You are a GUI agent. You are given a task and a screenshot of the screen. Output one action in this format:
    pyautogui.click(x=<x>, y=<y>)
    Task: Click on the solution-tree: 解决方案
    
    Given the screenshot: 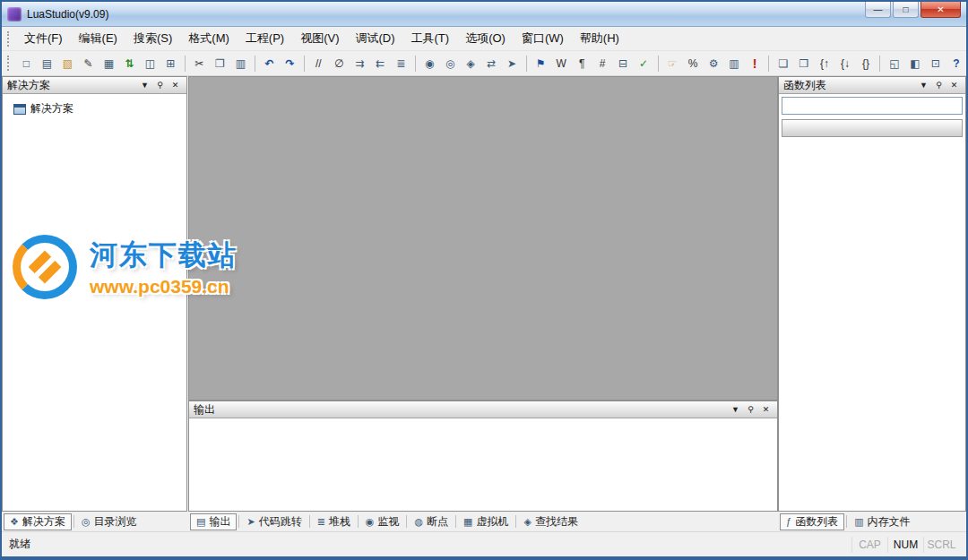 What is the action you would take?
    pyautogui.click(x=95, y=106)
    